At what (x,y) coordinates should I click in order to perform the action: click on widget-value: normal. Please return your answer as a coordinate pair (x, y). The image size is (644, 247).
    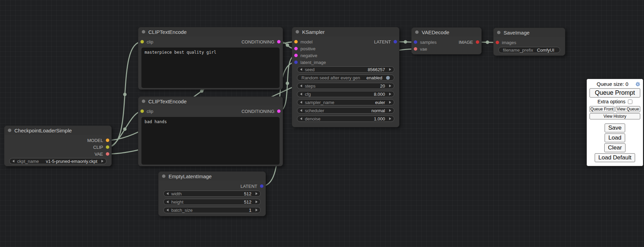
    Looking at the image, I should click on (378, 111).